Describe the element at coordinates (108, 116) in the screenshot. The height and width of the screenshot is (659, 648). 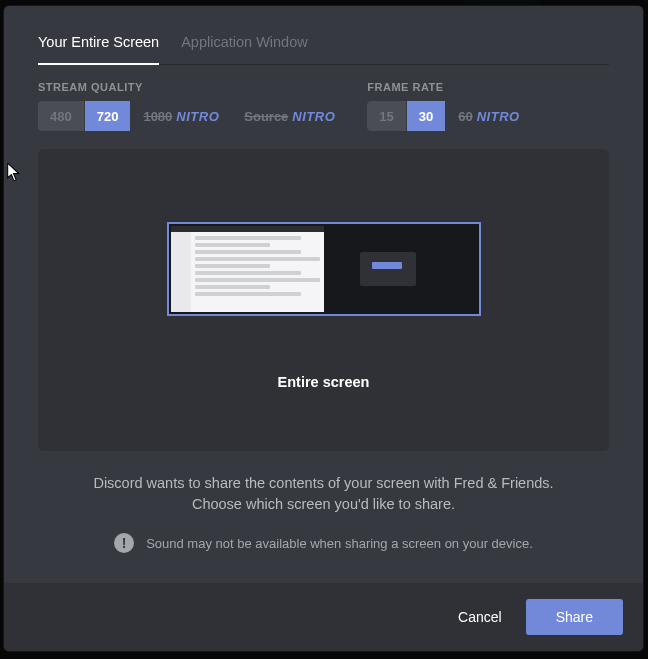
I see `quality-720-button: 720` at that location.